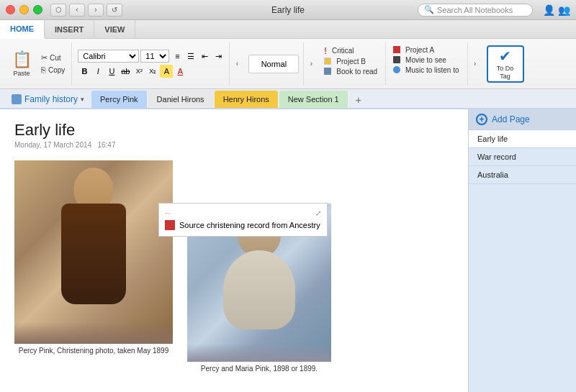 The width and height of the screenshot is (576, 392). What do you see at coordinates (86, 10) in the screenshot?
I see `nav-buttons: ⬡ ‹ › ↺` at bounding box center [86, 10].